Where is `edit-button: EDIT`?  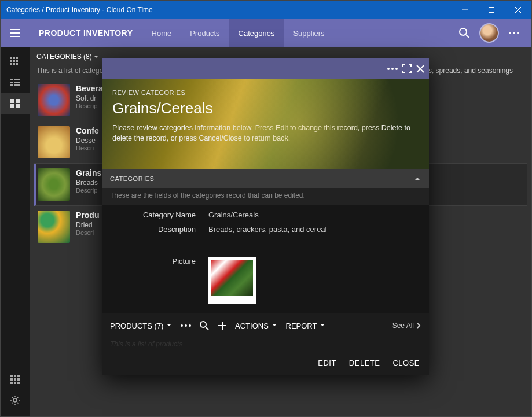
edit-button: EDIT is located at coordinates (327, 363).